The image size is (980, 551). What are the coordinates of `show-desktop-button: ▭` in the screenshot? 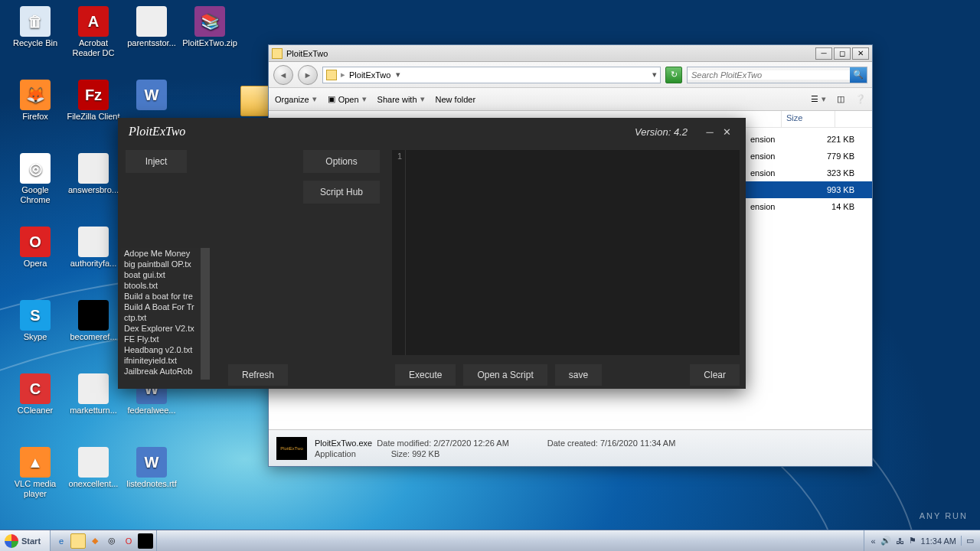 It's located at (968, 540).